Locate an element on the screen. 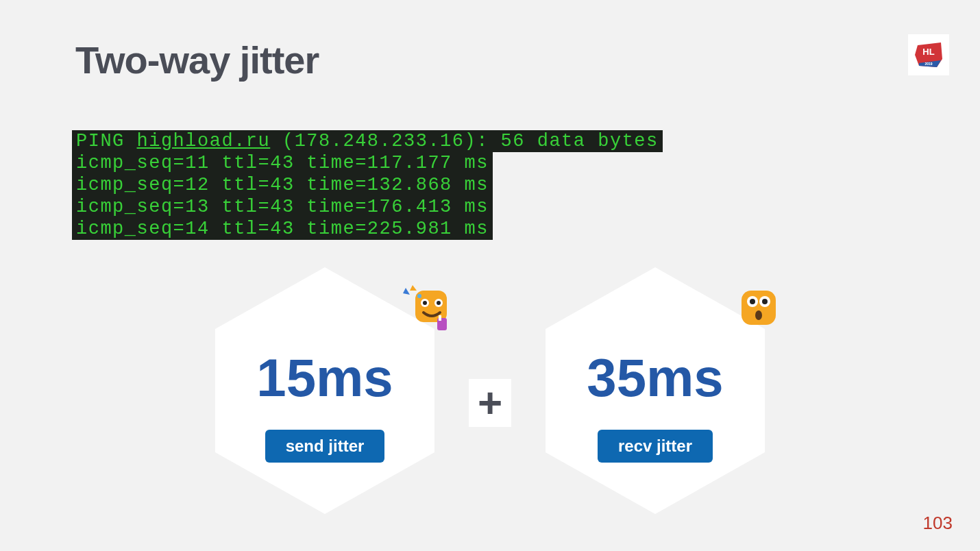  hl-logo: HL 2019 is located at coordinates (929, 55).